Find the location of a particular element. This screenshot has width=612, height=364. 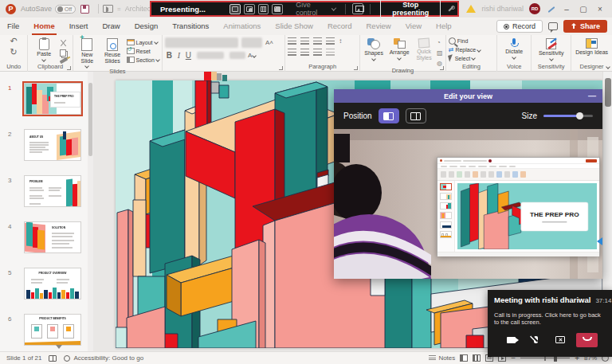

align-center-icon is located at coordinates (304, 53).